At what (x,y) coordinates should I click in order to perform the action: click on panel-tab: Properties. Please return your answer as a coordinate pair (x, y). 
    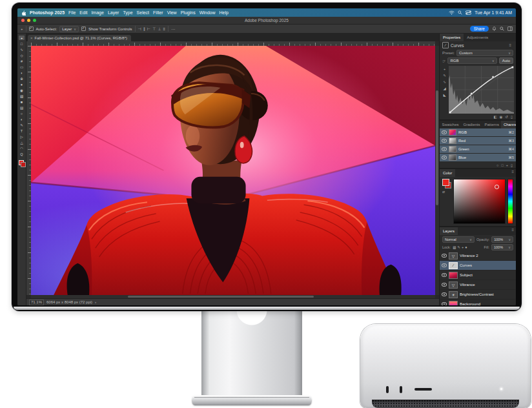
    Looking at the image, I should click on (452, 37).